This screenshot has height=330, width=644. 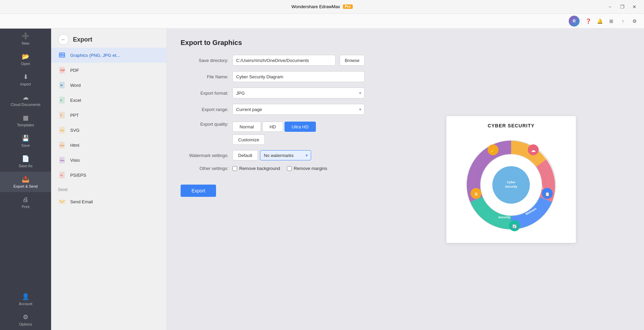 What do you see at coordinates (588, 21) in the screenshot?
I see `help-icon: ❓` at bounding box center [588, 21].